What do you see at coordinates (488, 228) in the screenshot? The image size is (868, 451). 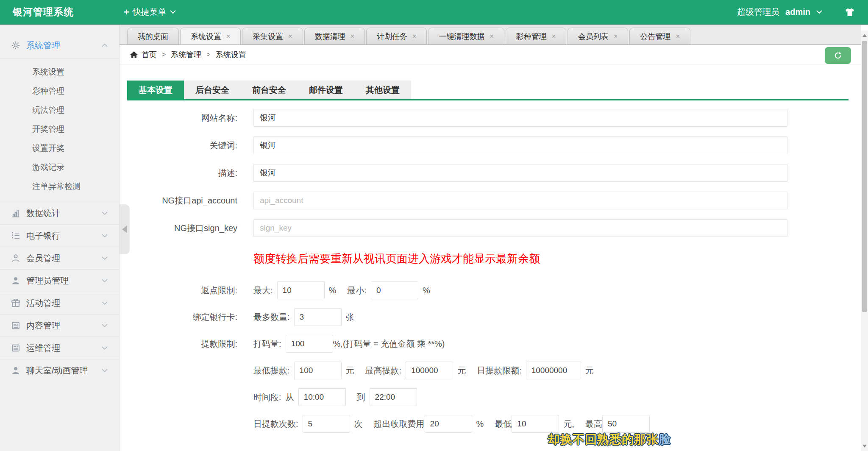 I see `form-row-ng-sign-key: NG接口sign_key` at bounding box center [488, 228].